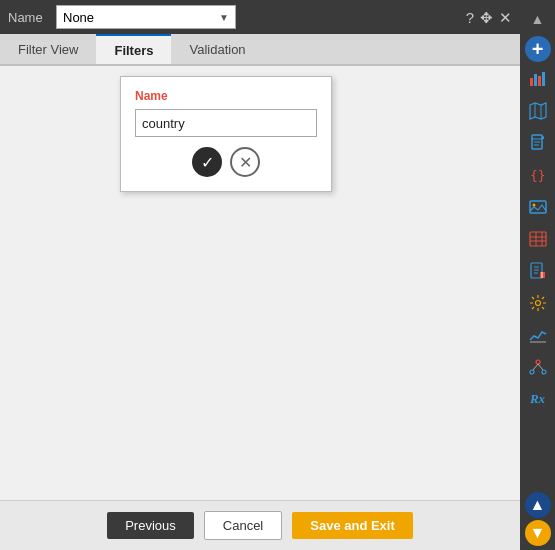 The width and height of the screenshot is (555, 550). What do you see at coordinates (78, 18) in the screenshot?
I see `dropdown-value: None` at bounding box center [78, 18].